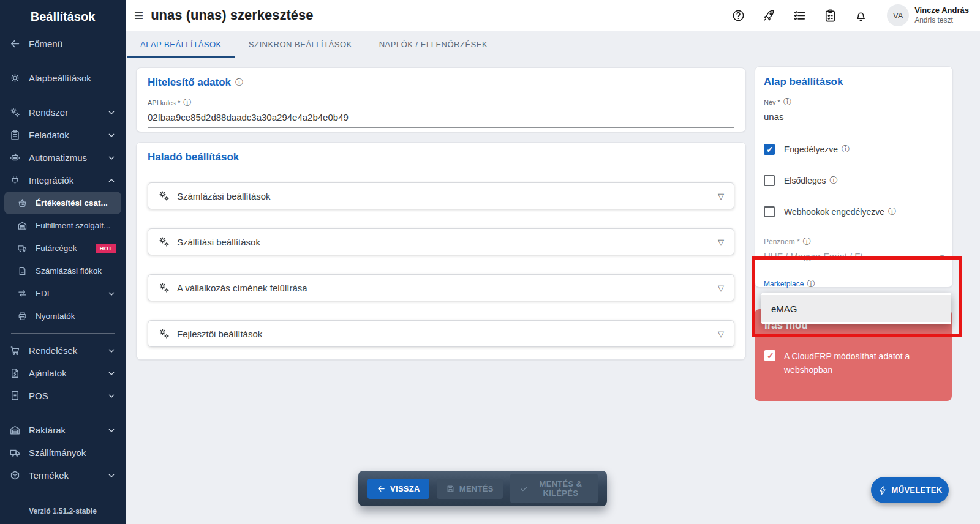 The height and width of the screenshot is (524, 980). I want to click on sidebar-item-label: Fulfillment szolgált..., so click(73, 225).